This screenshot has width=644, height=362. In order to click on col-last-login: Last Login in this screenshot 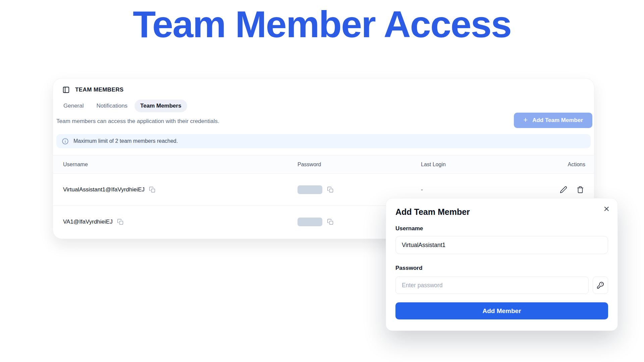, I will do `click(485, 165)`.